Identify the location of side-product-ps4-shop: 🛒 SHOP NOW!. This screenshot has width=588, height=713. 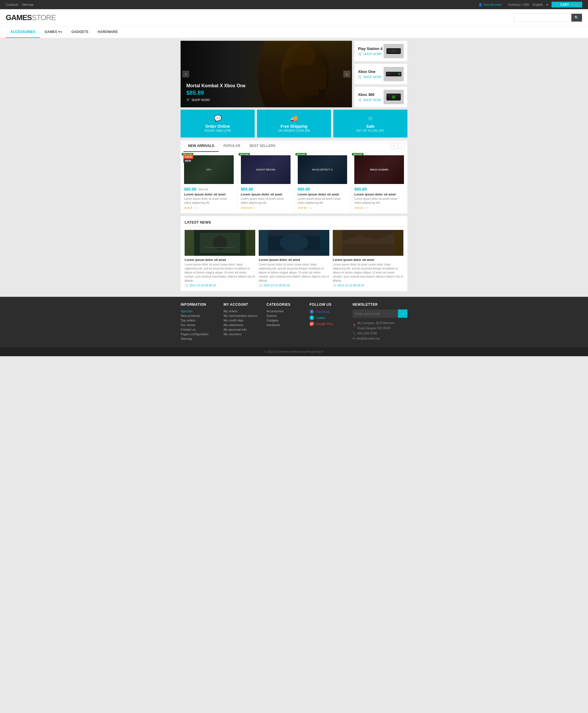
(370, 53).